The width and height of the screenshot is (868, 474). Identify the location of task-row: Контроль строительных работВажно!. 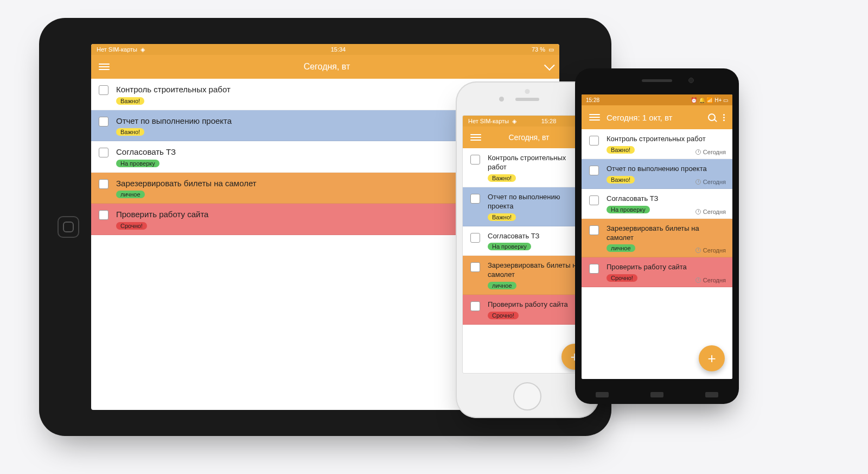
(527, 168).